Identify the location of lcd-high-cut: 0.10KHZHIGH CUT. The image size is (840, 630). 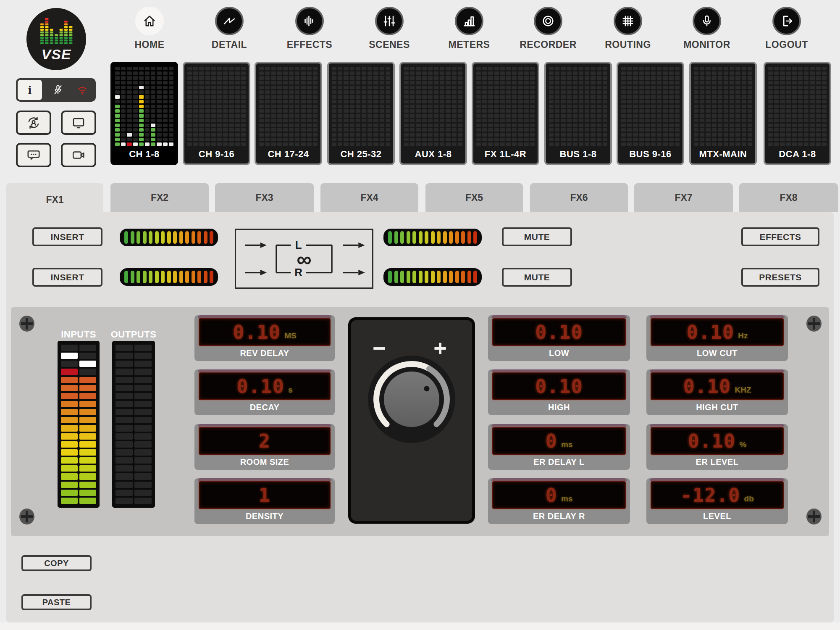
(717, 393).